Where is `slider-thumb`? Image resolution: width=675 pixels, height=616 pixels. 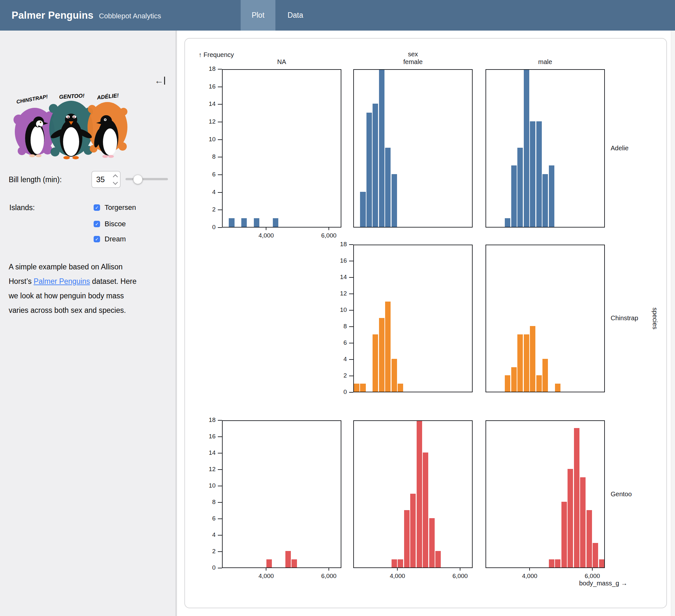 slider-thumb is located at coordinates (138, 180).